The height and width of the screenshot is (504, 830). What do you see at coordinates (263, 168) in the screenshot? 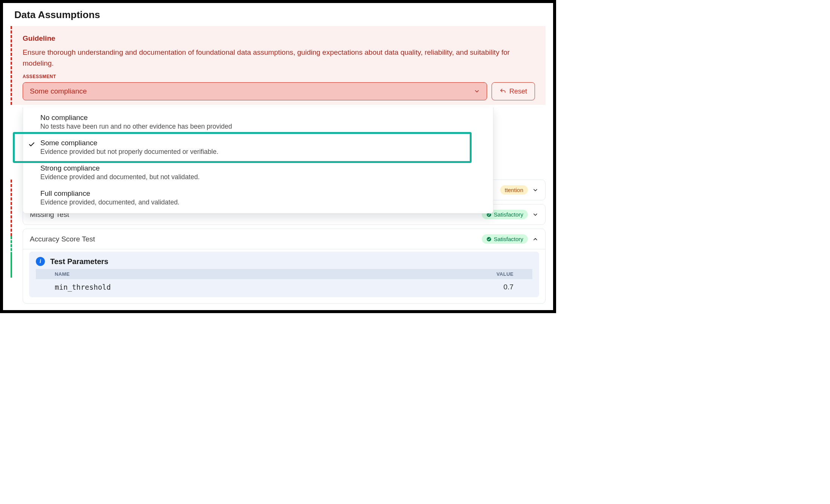
I see `option-title: Strong compliance` at bounding box center [263, 168].